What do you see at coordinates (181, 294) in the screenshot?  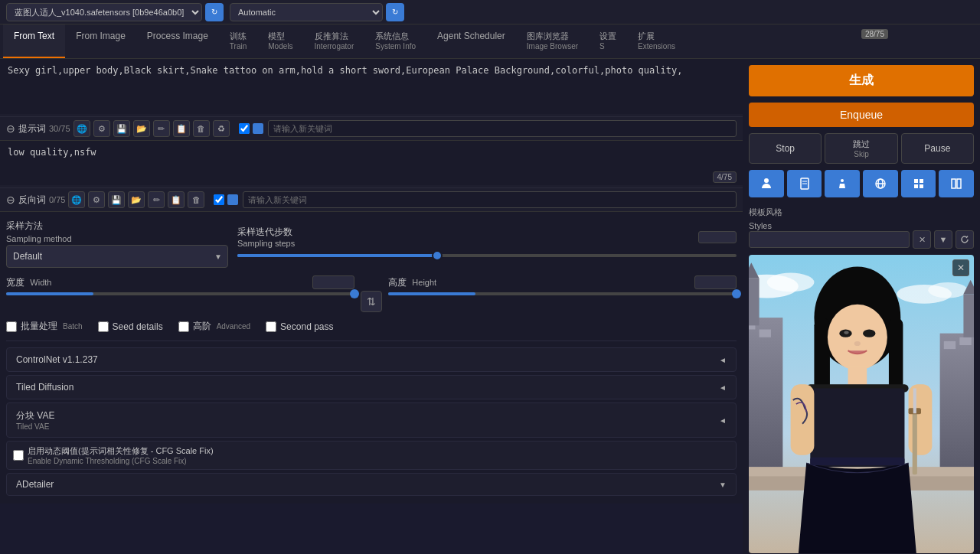 I see `width-slider-track` at bounding box center [181, 294].